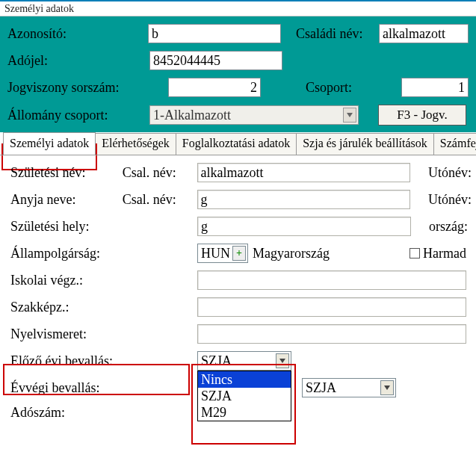 The height and width of the screenshot is (452, 476). I want to click on option-m29: M29, so click(244, 412).